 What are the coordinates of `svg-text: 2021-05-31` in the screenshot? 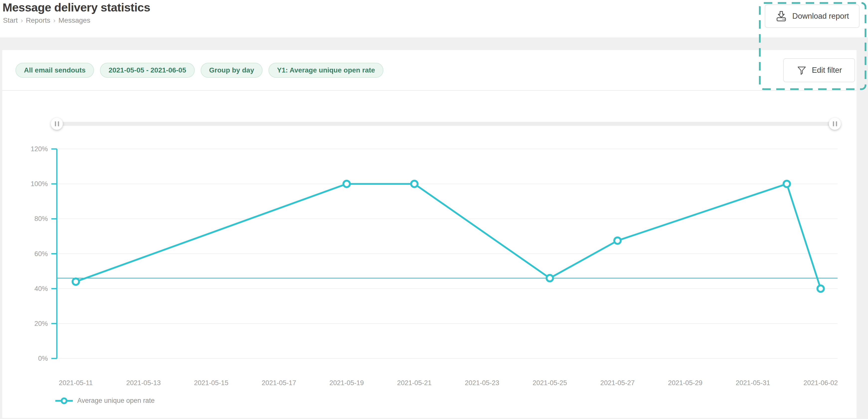 It's located at (753, 383).